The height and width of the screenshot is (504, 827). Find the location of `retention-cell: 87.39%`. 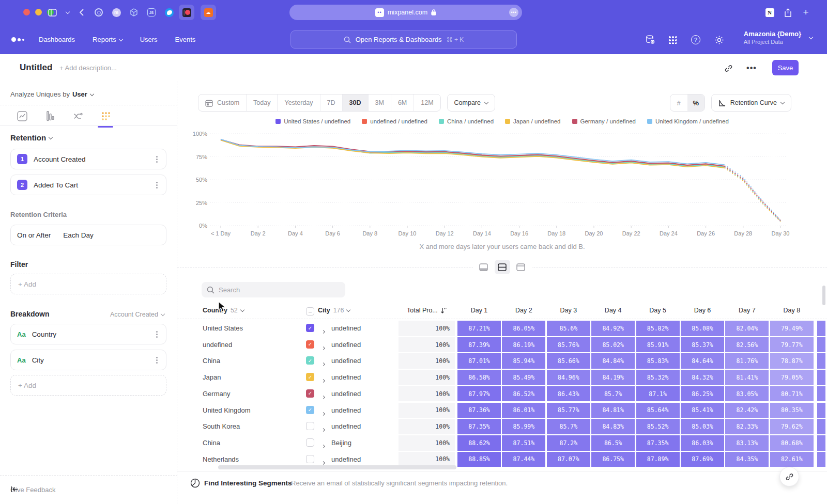

retention-cell: 87.39% is located at coordinates (479, 345).